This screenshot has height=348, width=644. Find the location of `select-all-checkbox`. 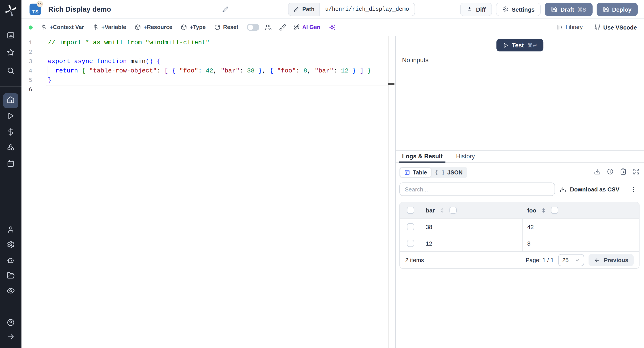

select-all-checkbox is located at coordinates (410, 210).